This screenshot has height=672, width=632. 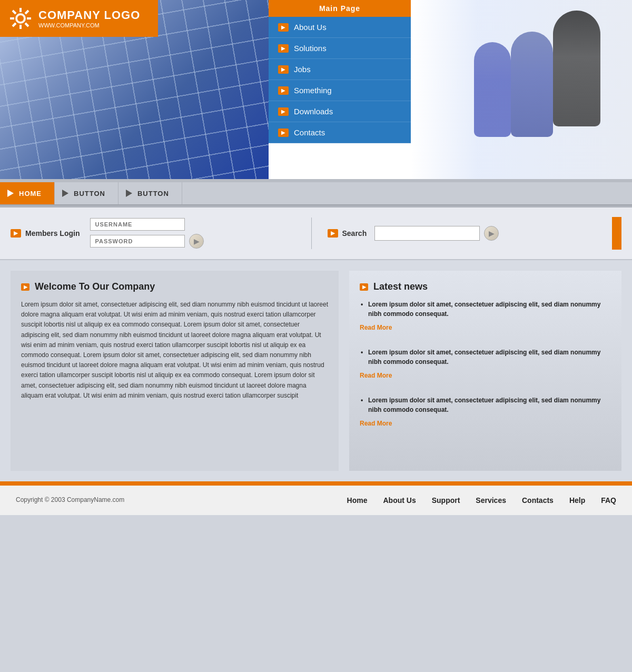 What do you see at coordinates (491, 233) in the screenshot?
I see `search-submit-button: ▶` at bounding box center [491, 233].